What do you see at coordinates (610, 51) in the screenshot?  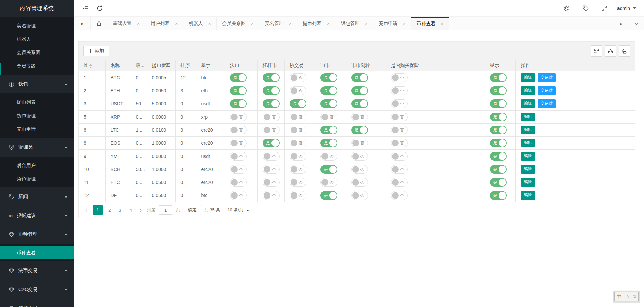 I see `export-button` at bounding box center [610, 51].